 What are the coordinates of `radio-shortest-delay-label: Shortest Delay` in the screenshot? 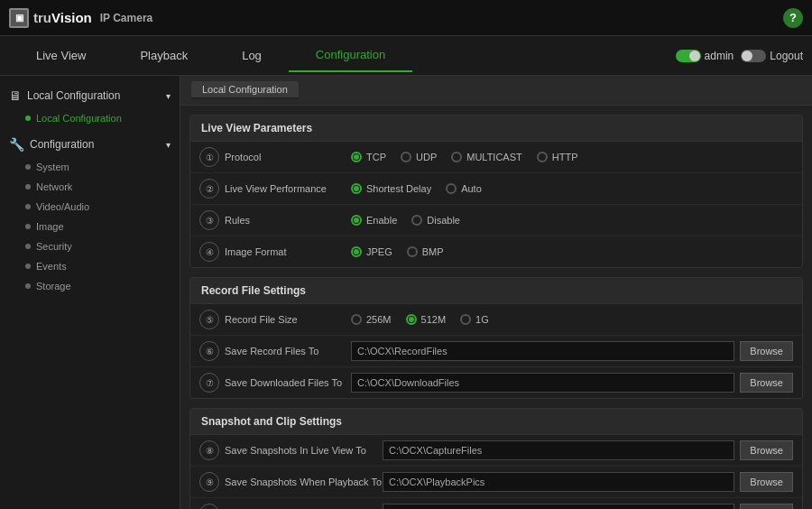 It's located at (399, 189).